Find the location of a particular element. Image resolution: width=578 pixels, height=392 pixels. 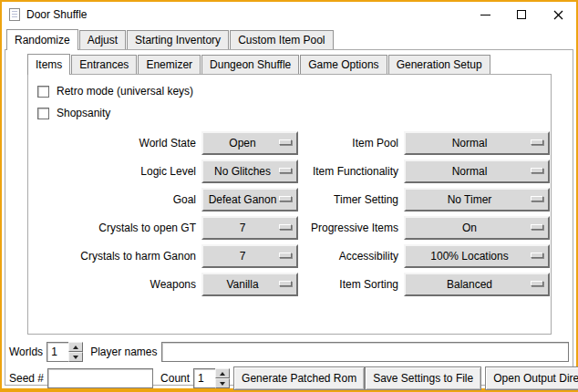

down-arrow-icon is located at coordinates (222, 384).